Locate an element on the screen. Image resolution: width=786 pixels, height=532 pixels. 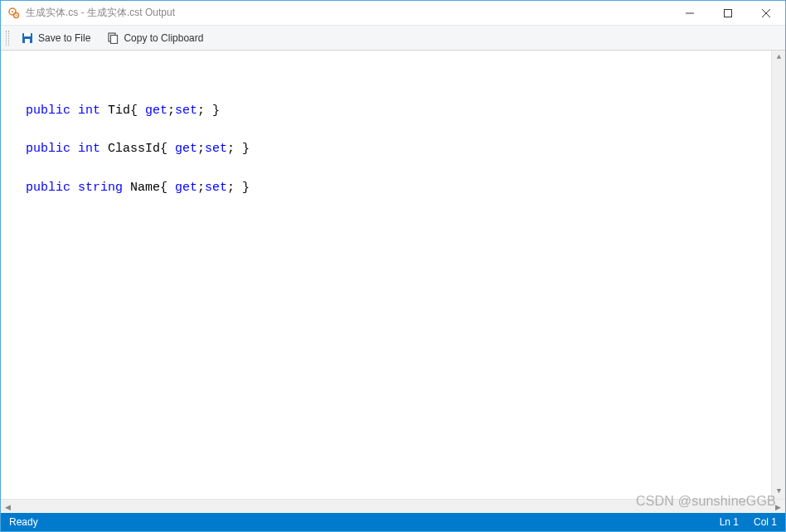
toolbar-grip is located at coordinates (7, 38).